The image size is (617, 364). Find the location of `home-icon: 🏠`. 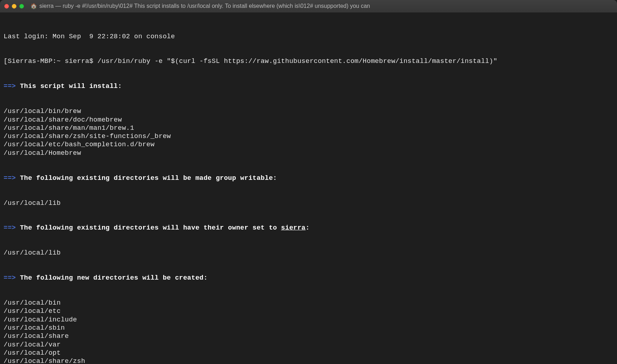

home-icon: 🏠 is located at coordinates (34, 6).